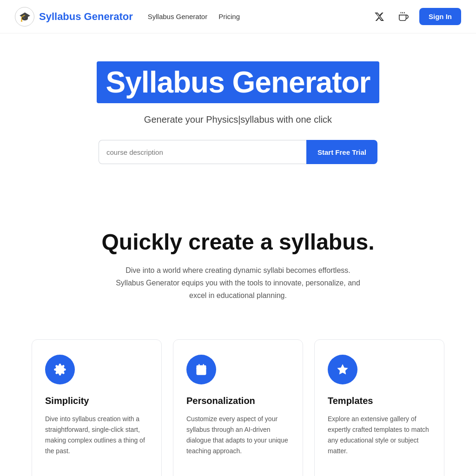  What do you see at coordinates (229, 17) in the screenshot?
I see `nav-link-pricing: Pricing` at bounding box center [229, 17].